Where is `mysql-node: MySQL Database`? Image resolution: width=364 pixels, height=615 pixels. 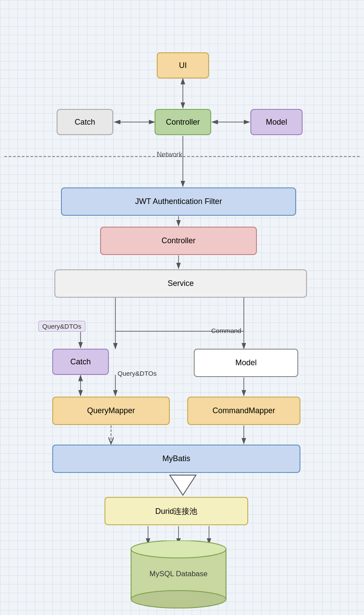
mysql-node: MySQL Database is located at coordinates (179, 575).